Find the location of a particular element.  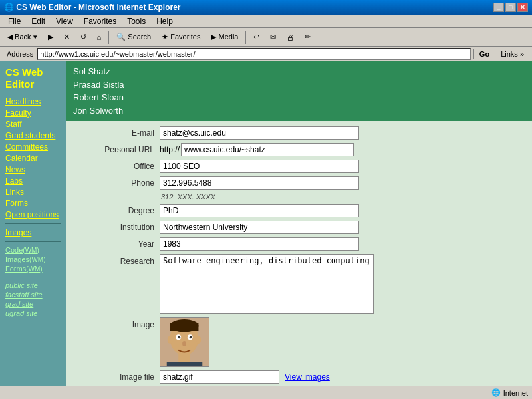

year-field is located at coordinates (259, 244).